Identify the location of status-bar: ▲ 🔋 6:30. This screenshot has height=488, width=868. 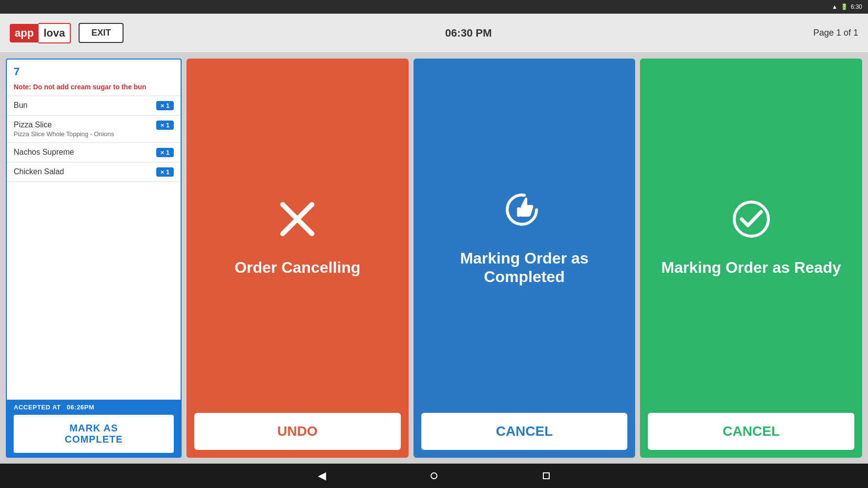
(434, 7).